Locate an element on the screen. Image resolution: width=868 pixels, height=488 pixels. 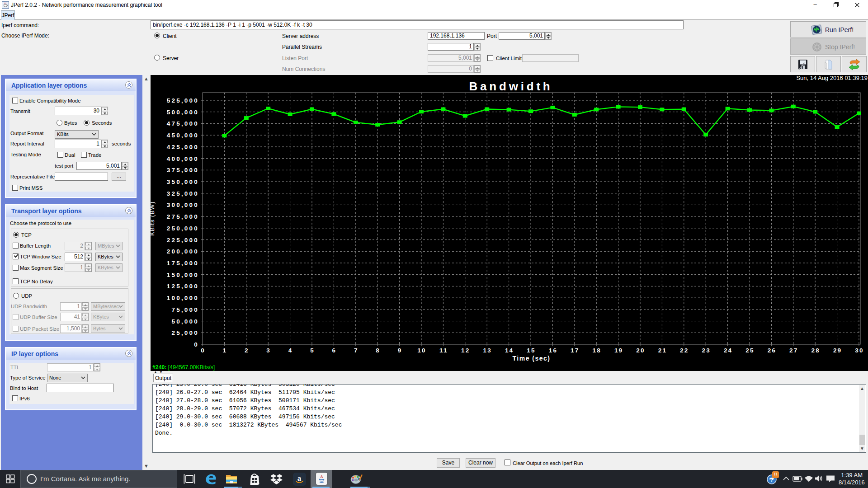
svg-text: 325,000 is located at coordinates (183, 193).